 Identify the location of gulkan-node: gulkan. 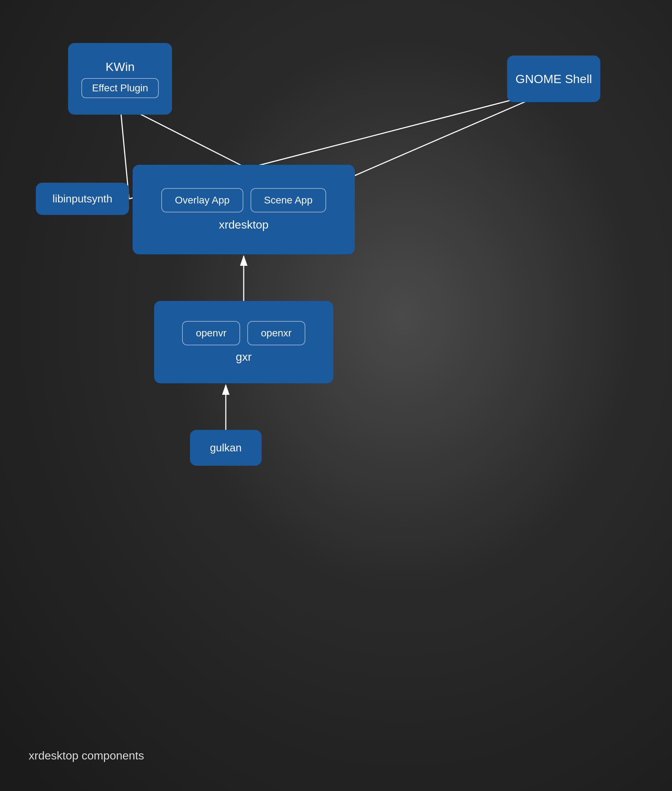
(226, 448).